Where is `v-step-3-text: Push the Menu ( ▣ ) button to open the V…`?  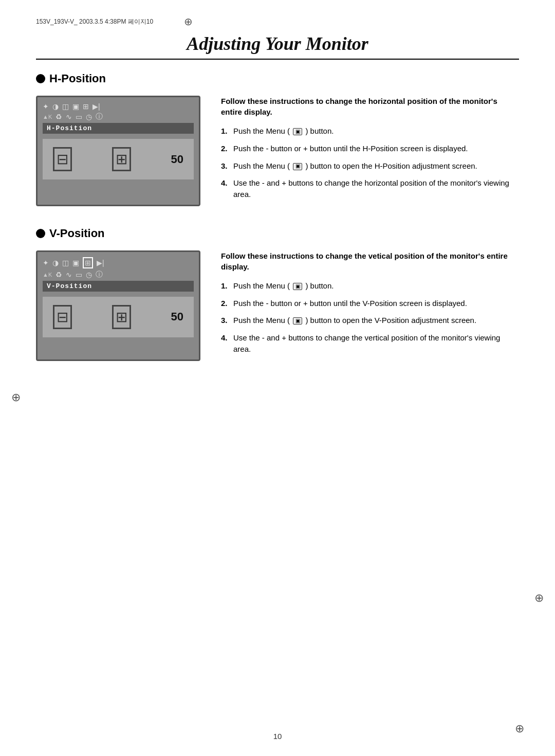 v-step-3-text: Push the Menu ( ▣ ) button to open the V… is located at coordinates (355, 320).